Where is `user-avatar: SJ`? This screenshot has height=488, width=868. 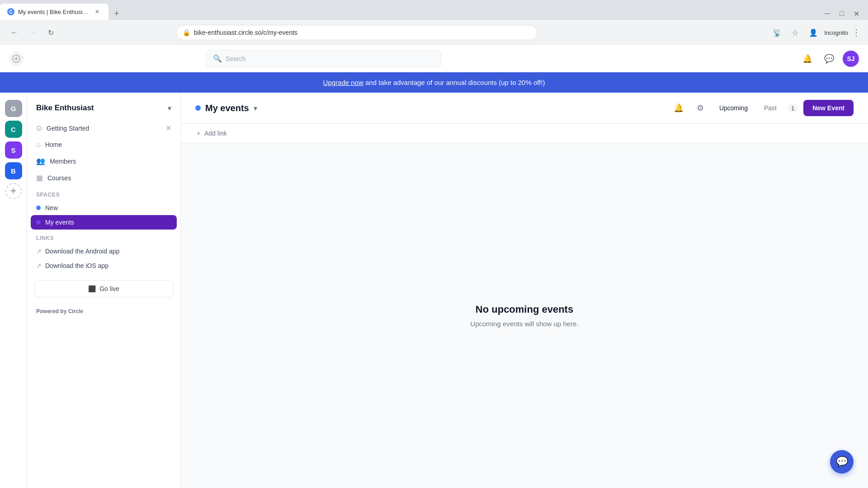
user-avatar: SJ is located at coordinates (851, 59).